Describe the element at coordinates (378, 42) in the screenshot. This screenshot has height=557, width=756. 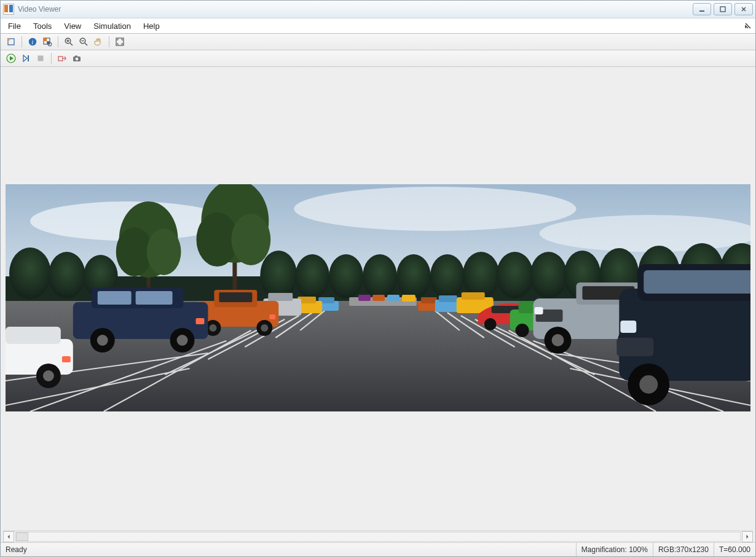
I see `toolbar-view: i` at that location.